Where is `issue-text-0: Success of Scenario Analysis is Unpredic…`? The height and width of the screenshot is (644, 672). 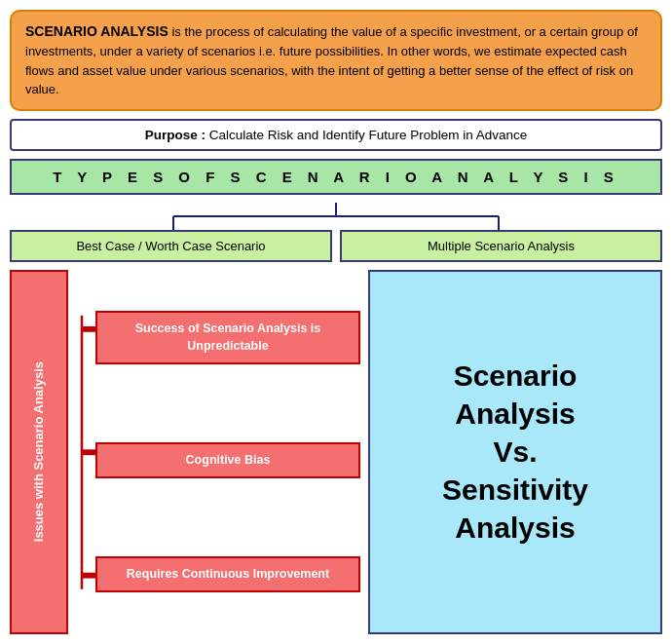
issue-text-0: Success of Scenario Analysis is Unpredic… is located at coordinates (228, 337).